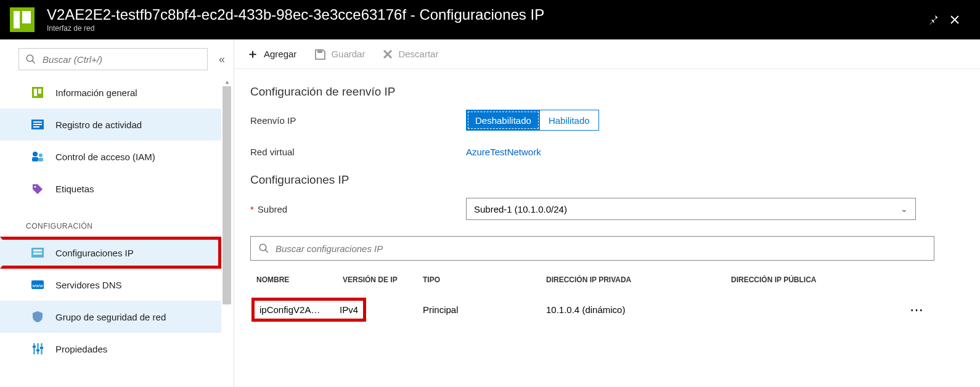 Image resolution: width=980 pixels, height=387 pixels. Describe the element at coordinates (38, 157) in the screenshot. I see `iam-icon` at that location.